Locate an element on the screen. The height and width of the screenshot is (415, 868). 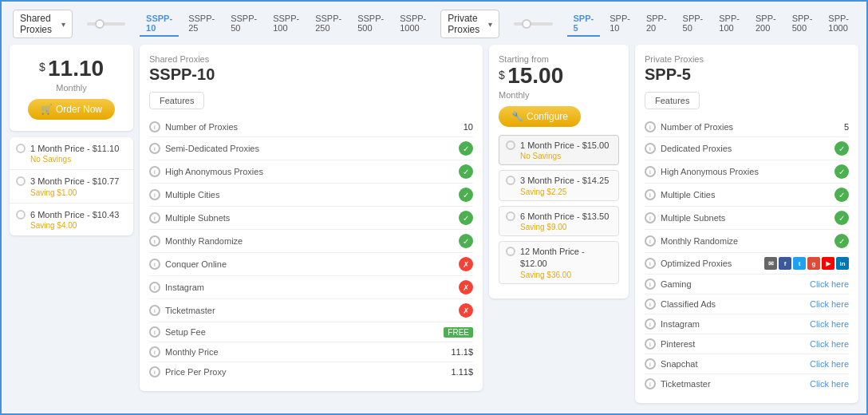
tab-spp-1000: SPP-1000 is located at coordinates (838, 24).